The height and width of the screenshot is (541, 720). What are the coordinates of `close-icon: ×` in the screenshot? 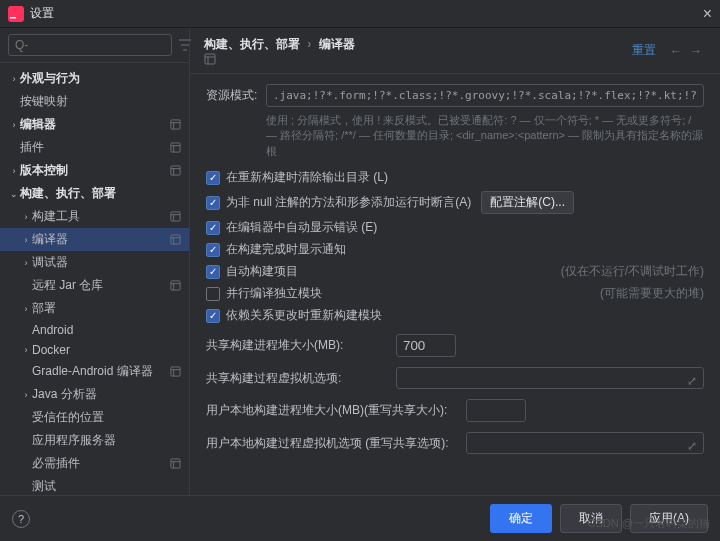 It's located at (708, 14).